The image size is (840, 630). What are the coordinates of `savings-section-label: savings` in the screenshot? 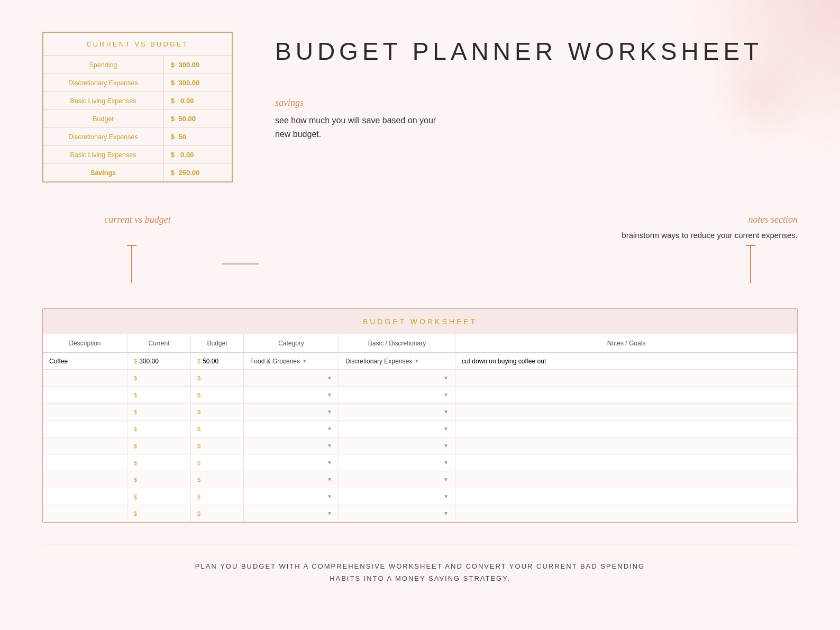 It's located at (536, 103).